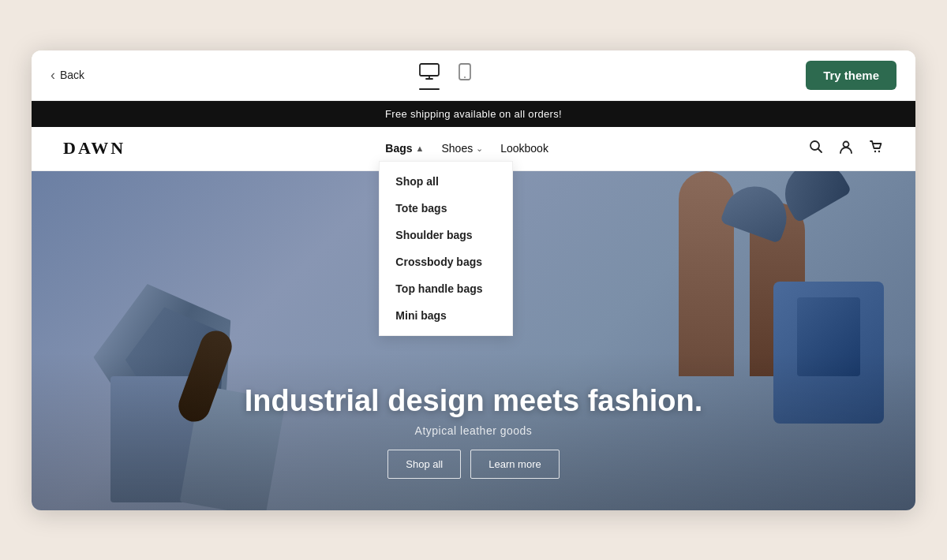  I want to click on bags-chevron-icon: ▲, so click(420, 148).